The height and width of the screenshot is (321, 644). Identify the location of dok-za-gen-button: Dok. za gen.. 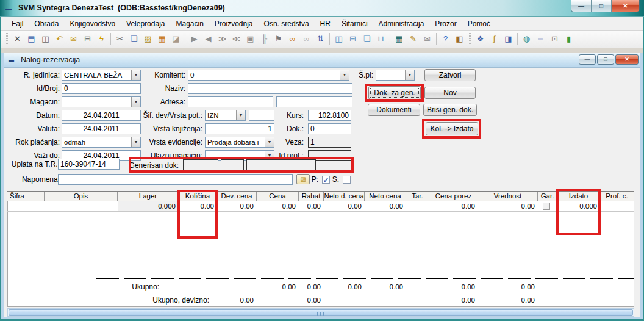
(395, 93).